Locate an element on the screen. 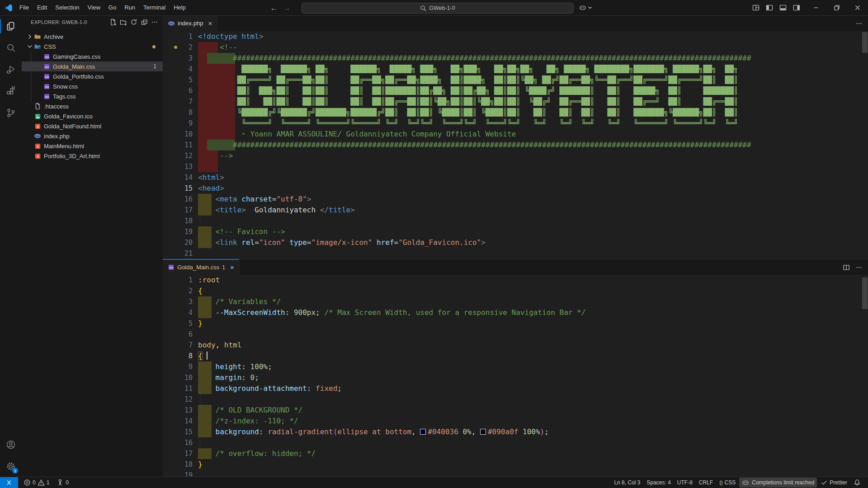 The height and width of the screenshot is (488, 868). tree-item-Golda_Main.css: cssGolda_Main.css1 is located at coordinates (92, 66).